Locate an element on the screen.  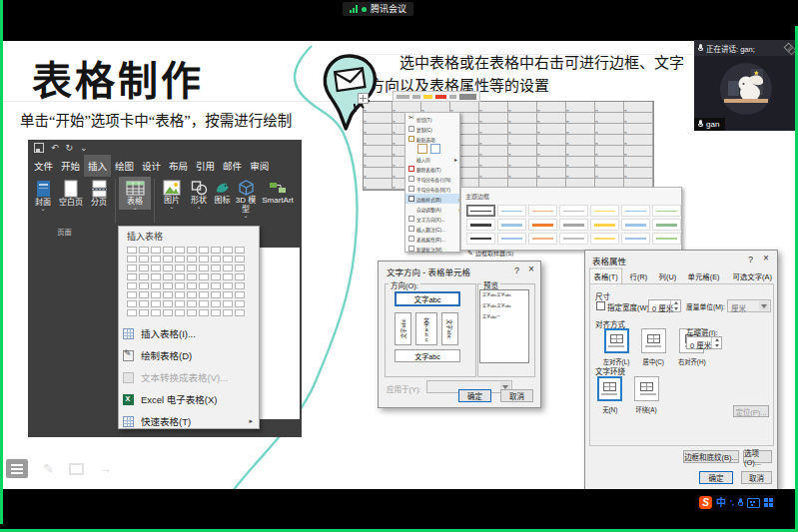
save-icon is located at coordinates (39, 148).